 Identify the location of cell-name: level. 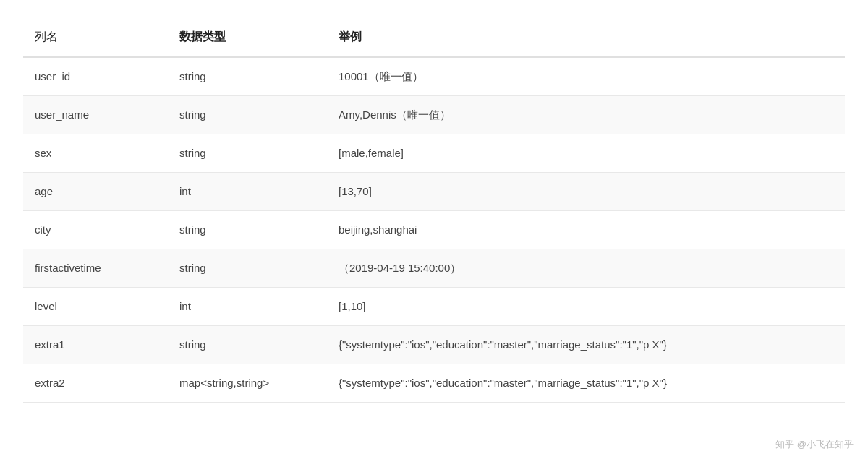
(95, 307).